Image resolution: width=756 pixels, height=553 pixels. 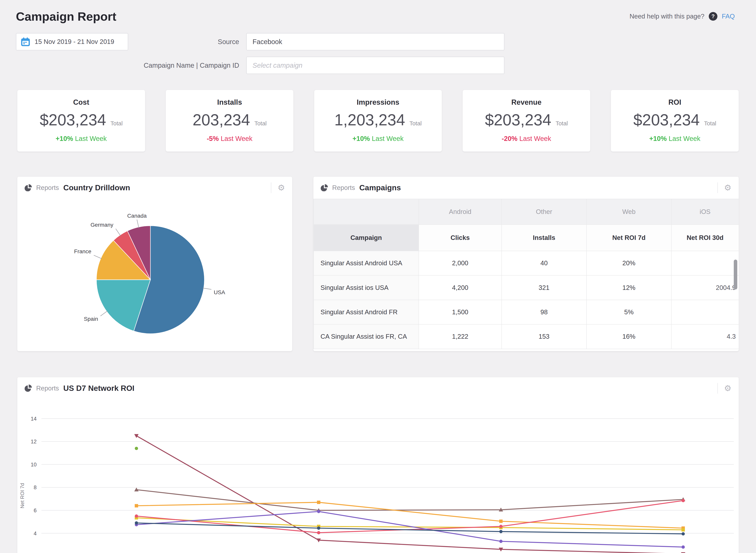 I want to click on metric-cell: 16%, so click(x=629, y=337).